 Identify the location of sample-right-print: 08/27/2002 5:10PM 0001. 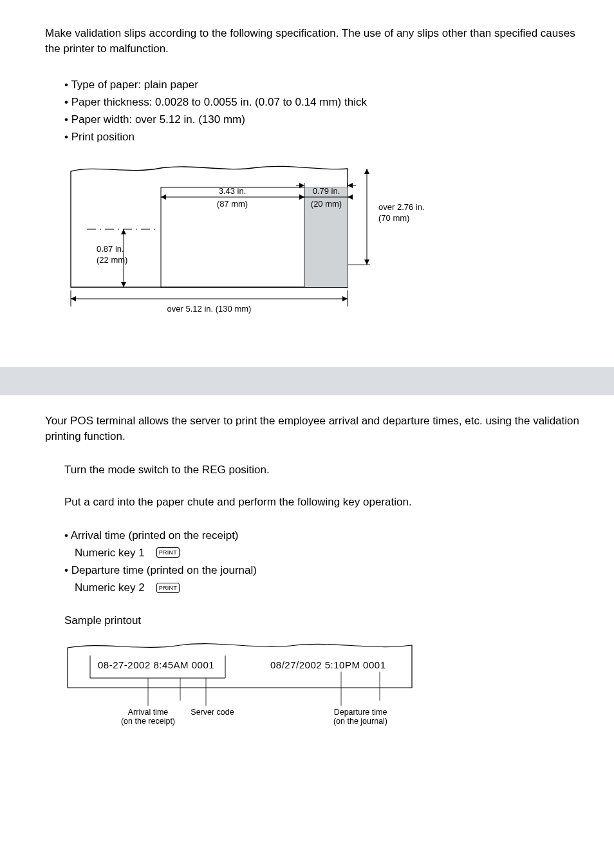
(328, 665).